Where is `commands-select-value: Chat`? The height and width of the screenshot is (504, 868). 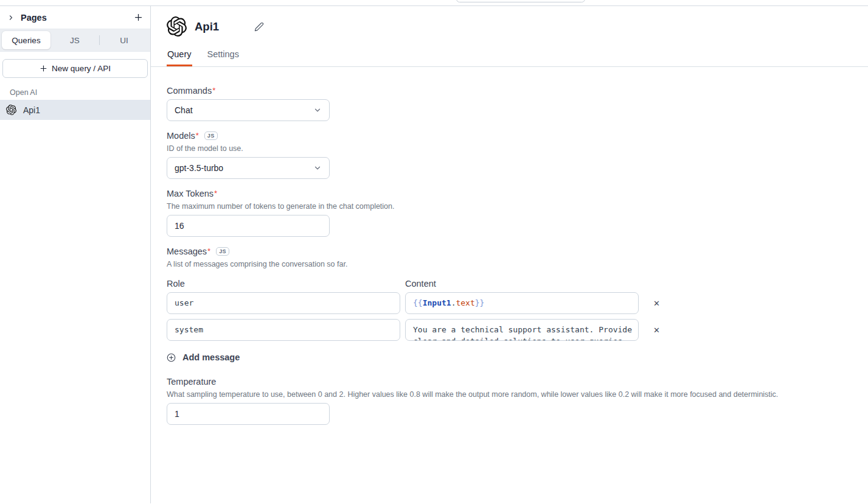 commands-select-value: Chat is located at coordinates (184, 110).